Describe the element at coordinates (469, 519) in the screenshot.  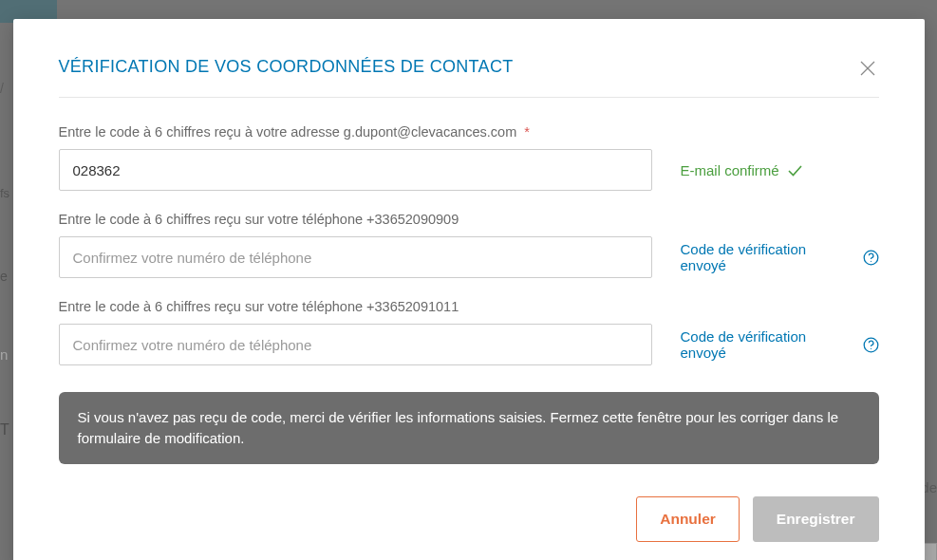
I see `modal-footer: Annuler Enregistrer` at that location.